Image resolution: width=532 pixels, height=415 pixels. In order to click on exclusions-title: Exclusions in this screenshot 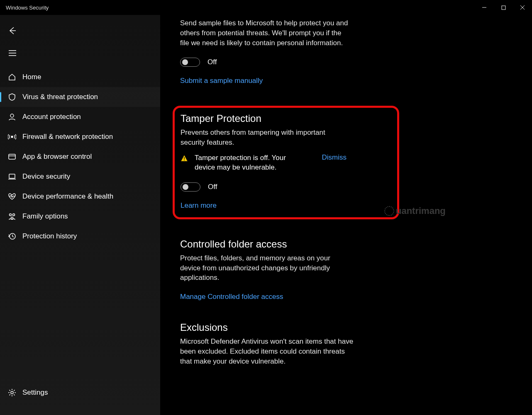, I will do `click(348, 328)`.